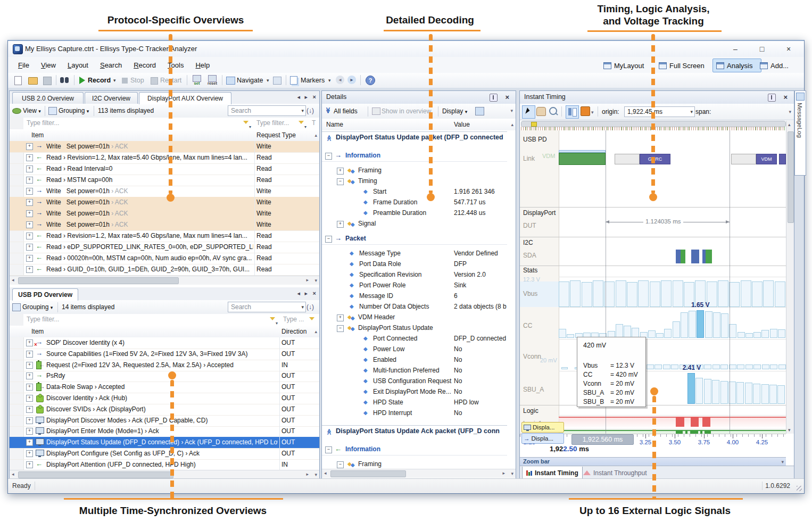 This screenshot has height=522, width=812. Describe the element at coordinates (164, 465) in the screenshot. I see `table-row: +←DisplayPort Attention (UFP_D connected…` at that location.